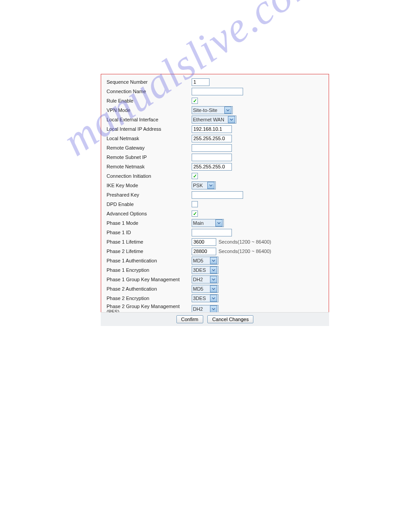 The height and width of the screenshot is (532, 411). Describe the element at coordinates (215, 214) in the screenshot. I see `row-advanced-options: Advanced Options` at that location.